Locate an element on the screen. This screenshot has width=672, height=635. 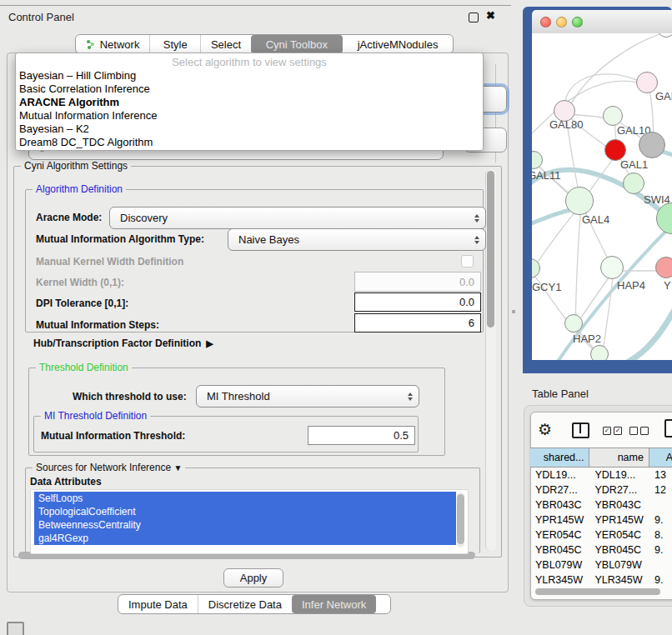
minimize-traffic-light is located at coordinates (562, 22).